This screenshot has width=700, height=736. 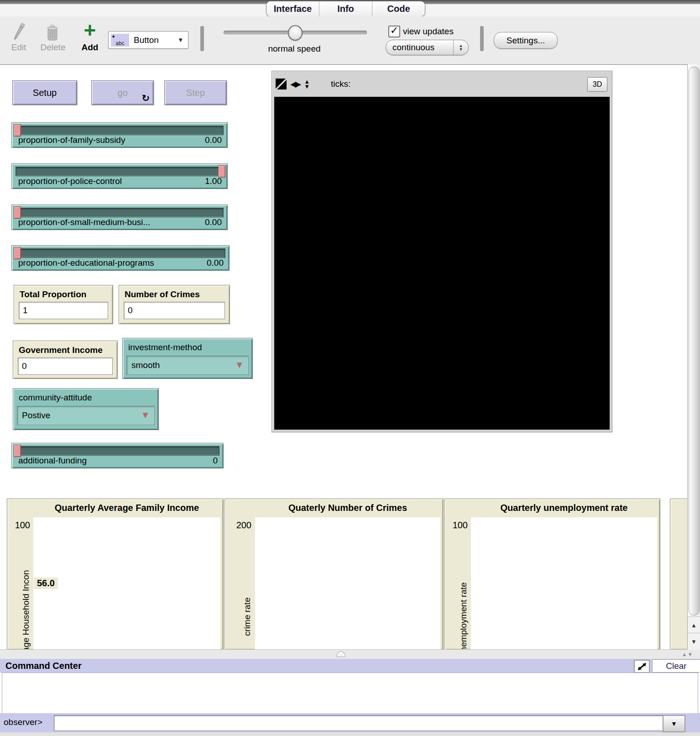 I want to click on plot-quarterly-number-of-crimes: Quaterly Number of Crimes 200 crime rate, so click(x=334, y=574).